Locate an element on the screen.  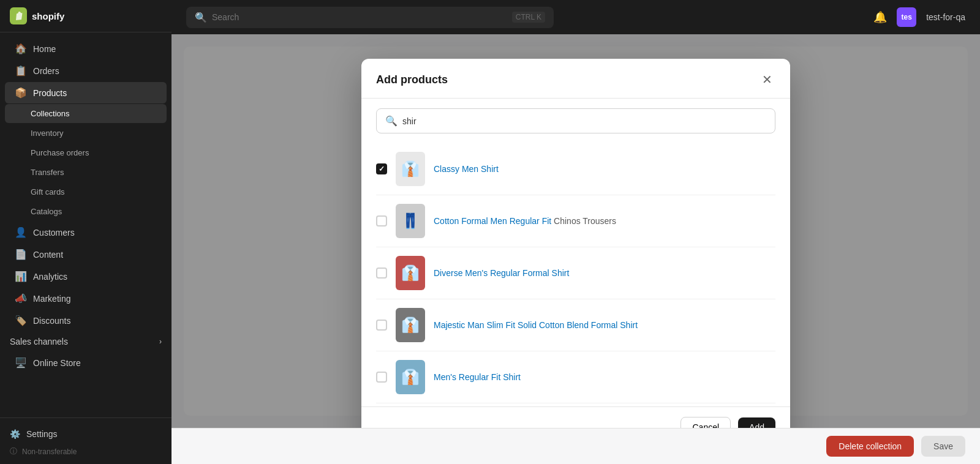
sidebar-item-customers: 👤 Customers is located at coordinates (86, 233).